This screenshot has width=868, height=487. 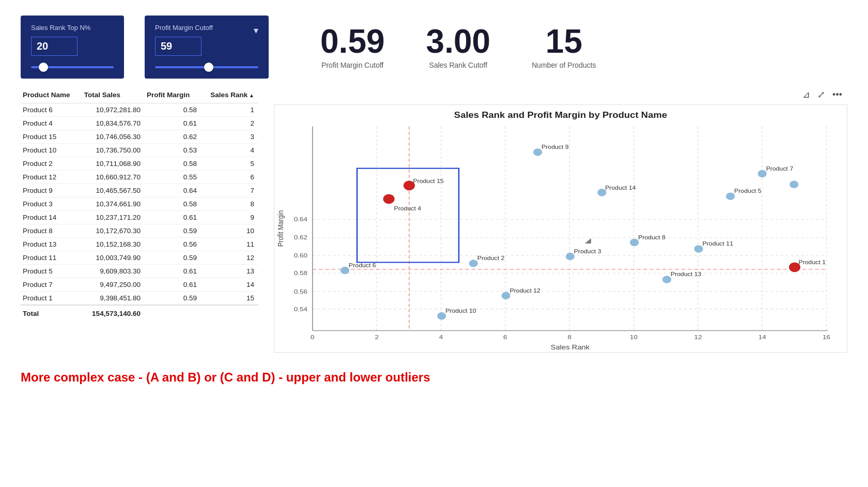 I want to click on cell-r7-c3: 8, so click(x=229, y=204).